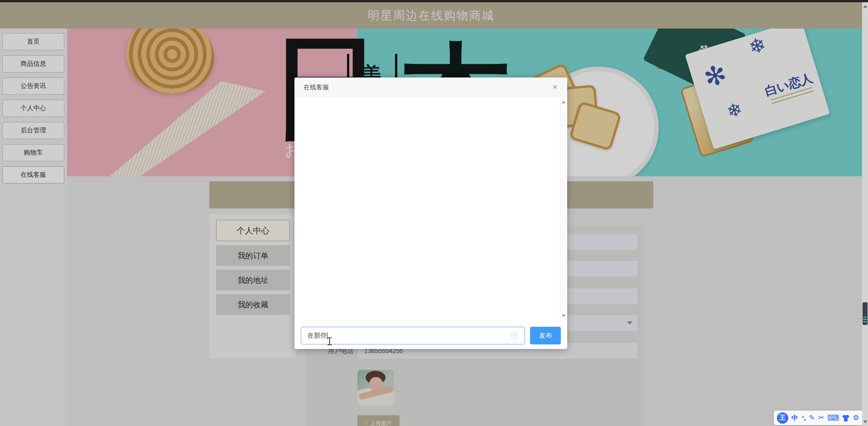 Image resolution: width=868 pixels, height=426 pixels. Describe the element at coordinates (833, 418) in the screenshot. I see `keyboard-icon: ⌨` at that location.